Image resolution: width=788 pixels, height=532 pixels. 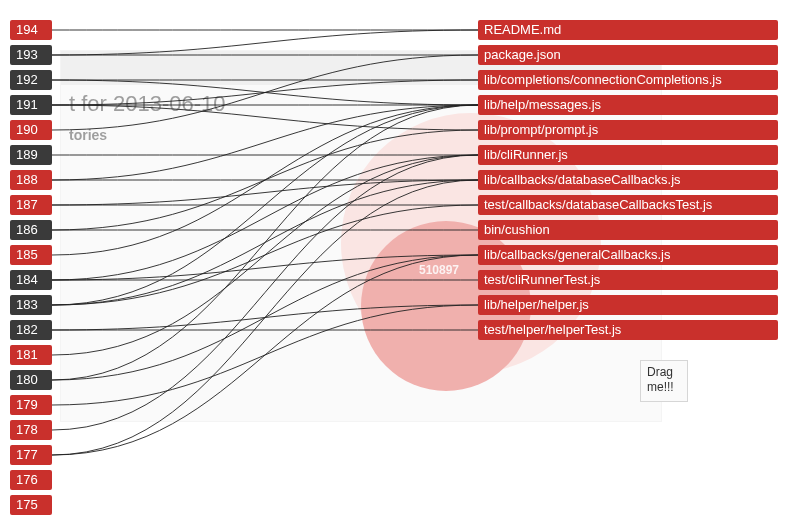 What do you see at coordinates (628, 305) in the screenshot?
I see `file-node: lib/helper/helper.js` at bounding box center [628, 305].